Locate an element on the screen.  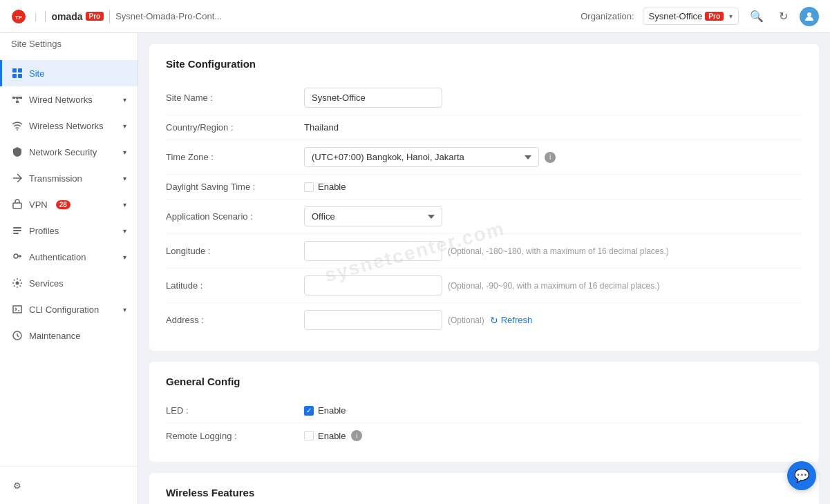
remote-logging-checkbox is located at coordinates (309, 436).